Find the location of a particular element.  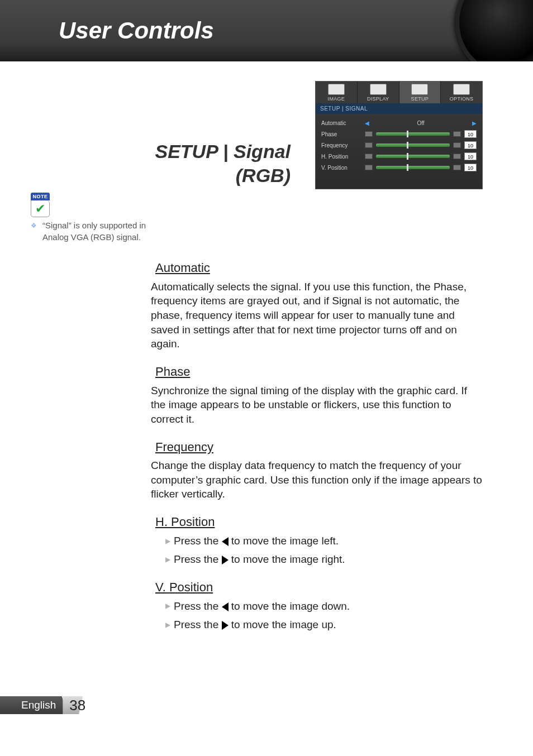

list-item: ▶ Press the to move the image up. is located at coordinates (324, 625).